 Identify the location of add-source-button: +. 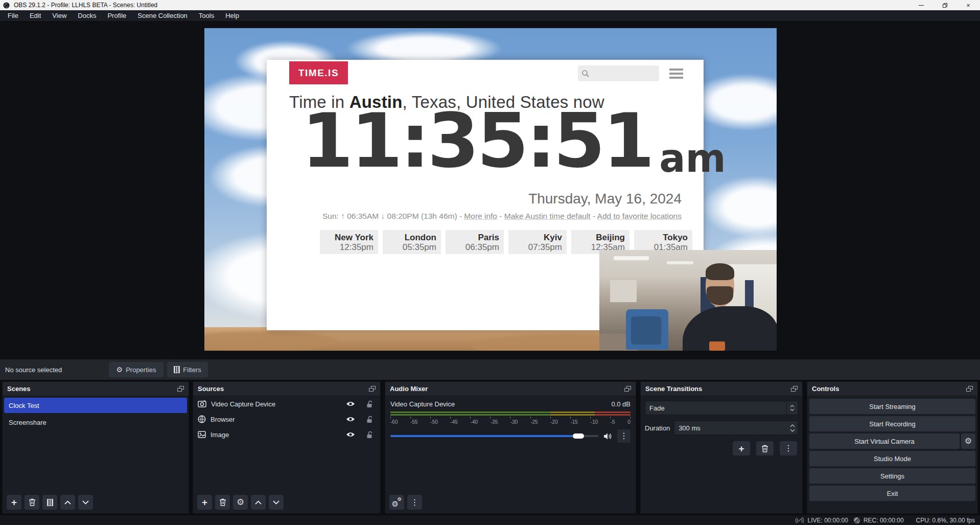
(204, 502).